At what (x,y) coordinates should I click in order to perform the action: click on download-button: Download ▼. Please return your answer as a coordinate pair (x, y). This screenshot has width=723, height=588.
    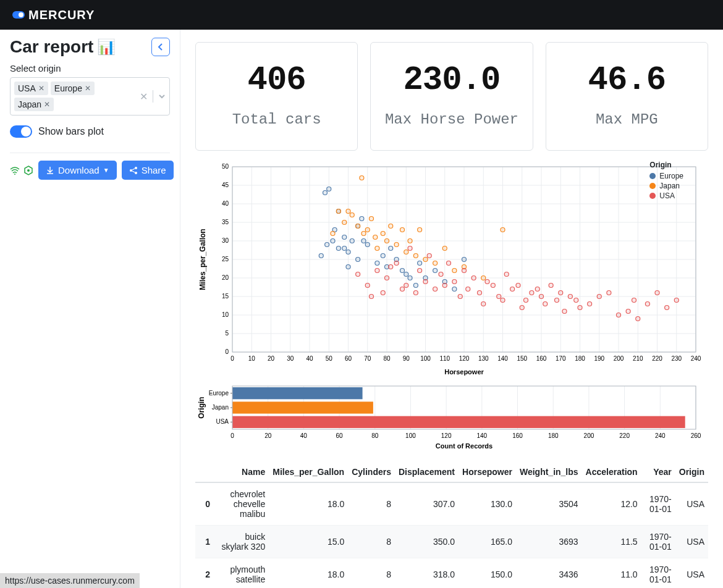
    Looking at the image, I should click on (78, 170).